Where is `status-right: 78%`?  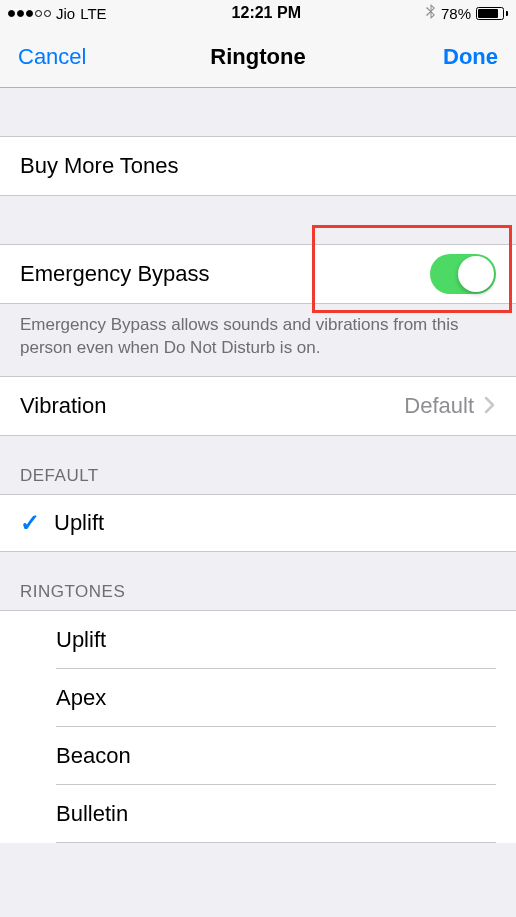 status-right: 78% is located at coordinates (467, 14).